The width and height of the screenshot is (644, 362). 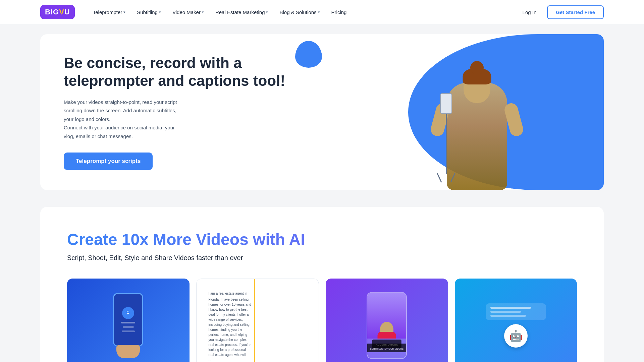 I want to click on script-line-3: homes for over 10 years and, so click(x=258, y=304).